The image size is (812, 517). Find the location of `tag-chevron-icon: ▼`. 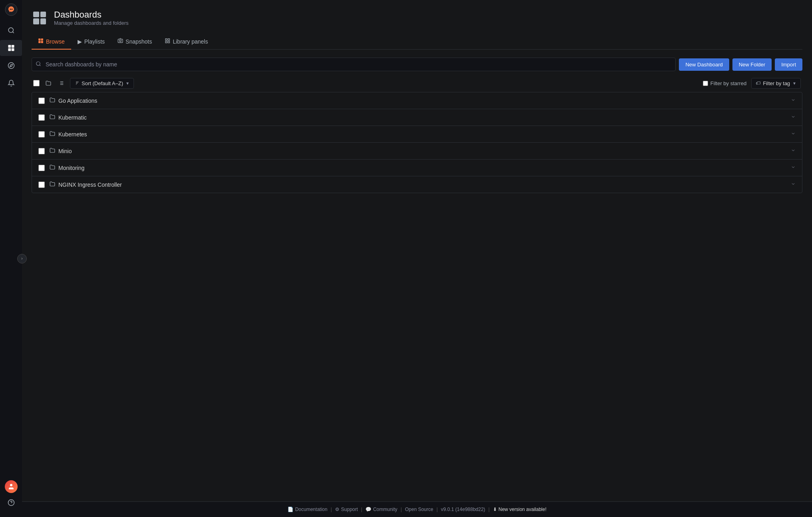

tag-chevron-icon: ▼ is located at coordinates (794, 83).